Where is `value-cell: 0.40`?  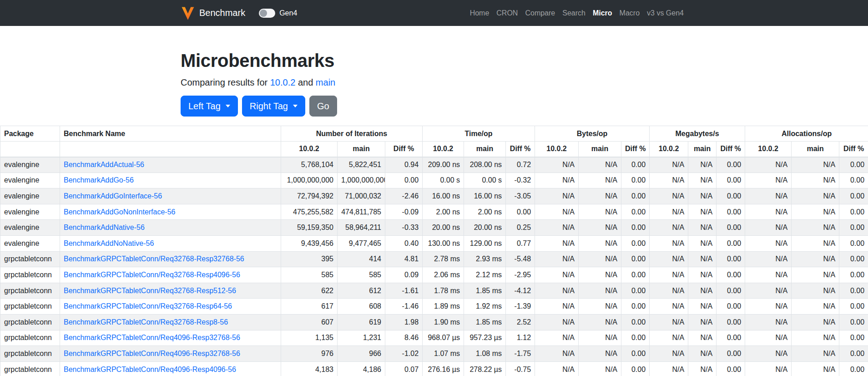 value-cell: 0.40 is located at coordinates (404, 243).